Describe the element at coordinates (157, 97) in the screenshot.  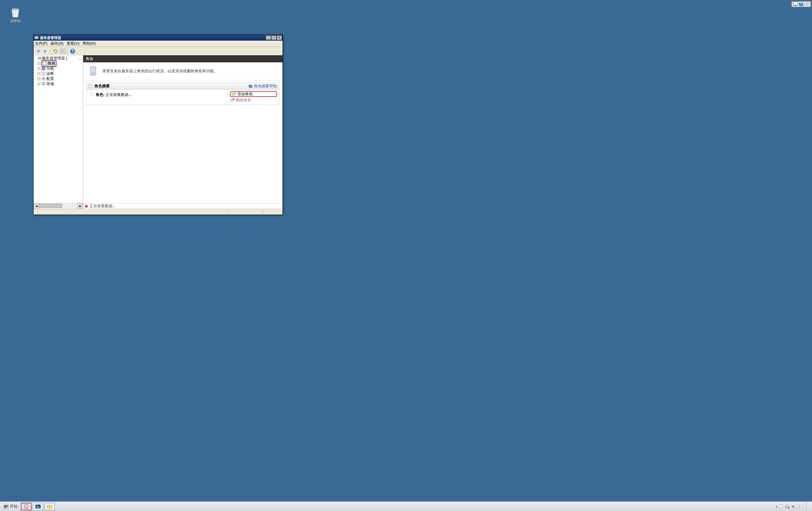
I see `section-body-left: ˄ 角色: 正在收集数据...` at that location.